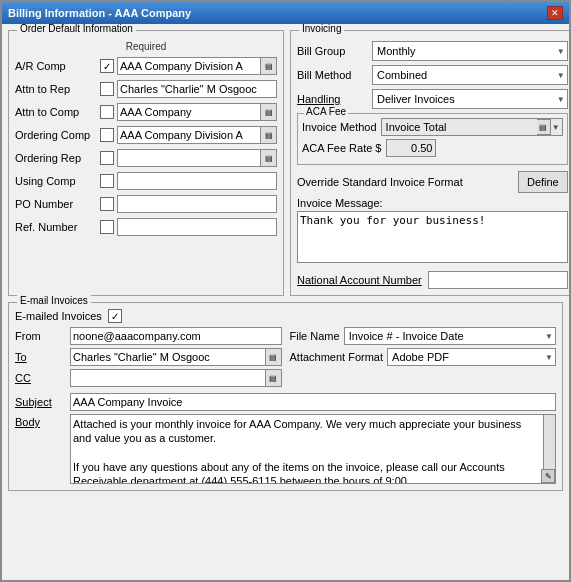 Image resolution: width=571 pixels, height=582 pixels. What do you see at coordinates (189, 158) in the screenshot?
I see `ordering-rep-input` at bounding box center [189, 158].